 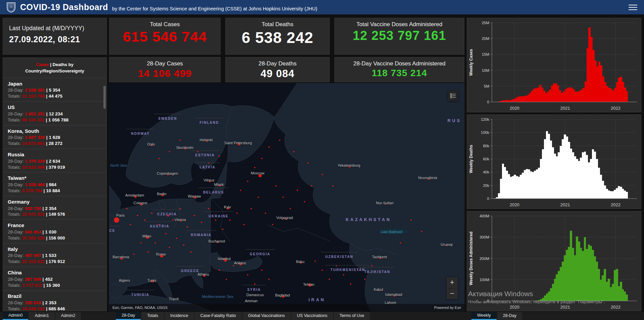 I want to click on tab-admin2: Admin2, so click(x=68, y=316).